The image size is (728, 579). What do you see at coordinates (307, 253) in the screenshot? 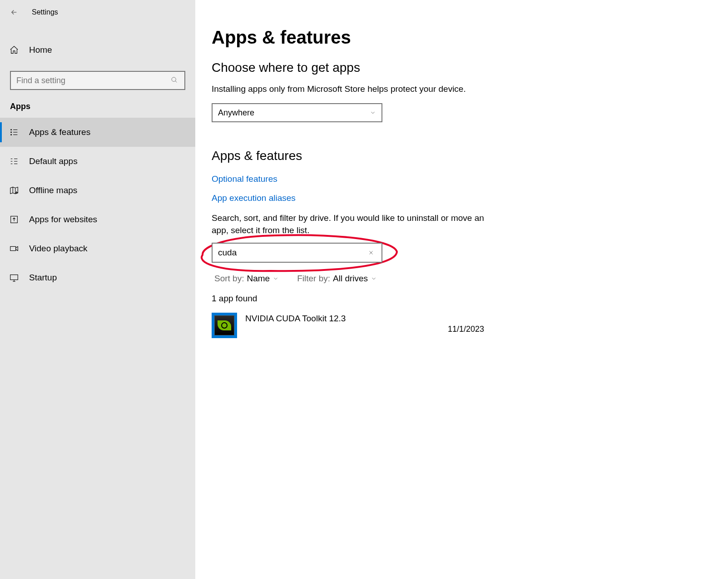
I see `app-search-wrap` at bounding box center [307, 253].